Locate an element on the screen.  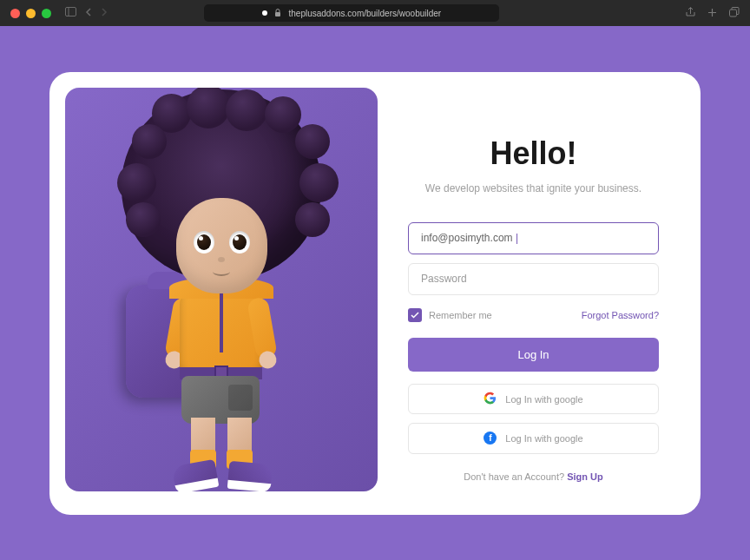
signup-prompt-row: Don't have an Account? Sign Up is located at coordinates (533, 477).